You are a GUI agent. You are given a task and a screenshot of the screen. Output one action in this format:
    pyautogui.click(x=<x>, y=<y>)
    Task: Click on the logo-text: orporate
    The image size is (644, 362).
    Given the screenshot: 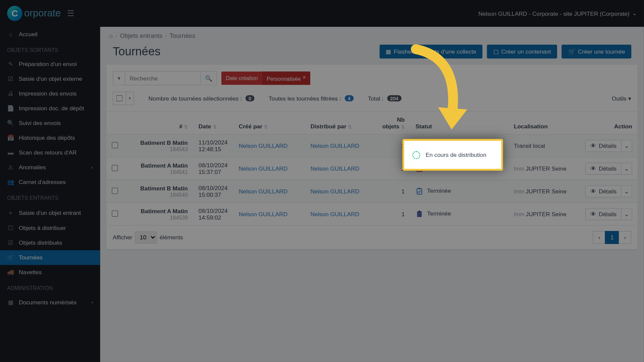 What is the action you would take?
    pyautogui.click(x=42, y=13)
    